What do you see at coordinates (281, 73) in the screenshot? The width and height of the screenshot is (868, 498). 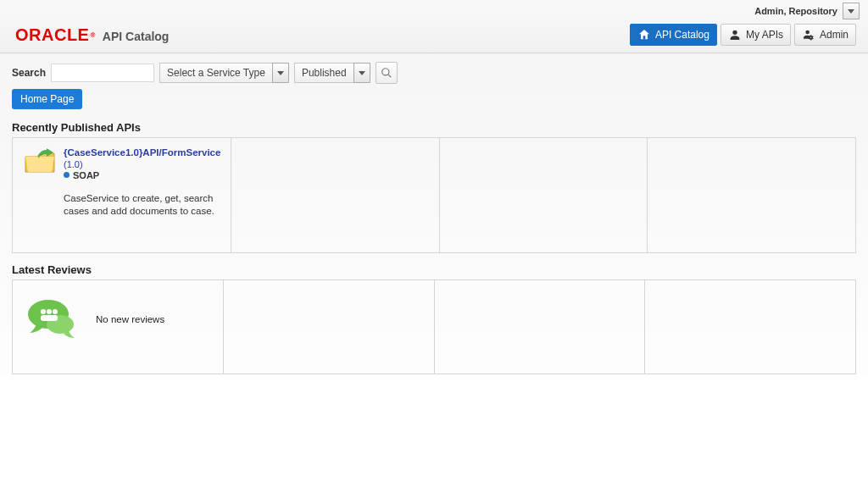 I see `service-type-dropdown-button` at bounding box center [281, 73].